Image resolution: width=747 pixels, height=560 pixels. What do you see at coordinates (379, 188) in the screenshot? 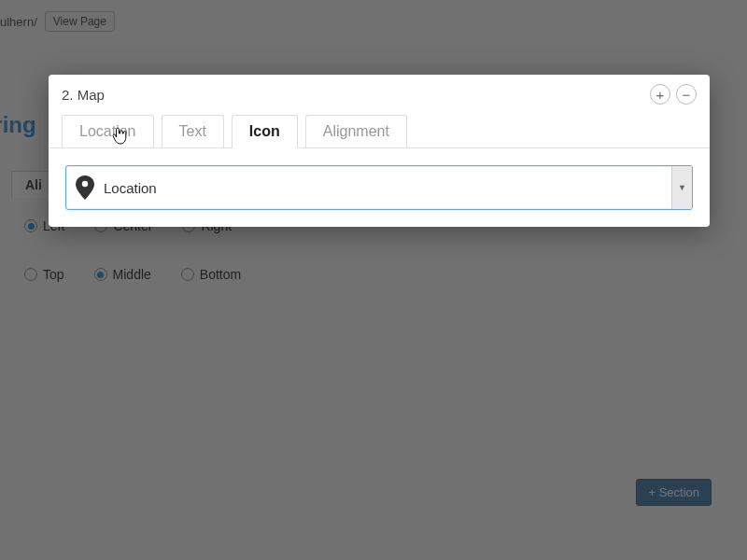
I see `icon-select: Location ▼` at bounding box center [379, 188].